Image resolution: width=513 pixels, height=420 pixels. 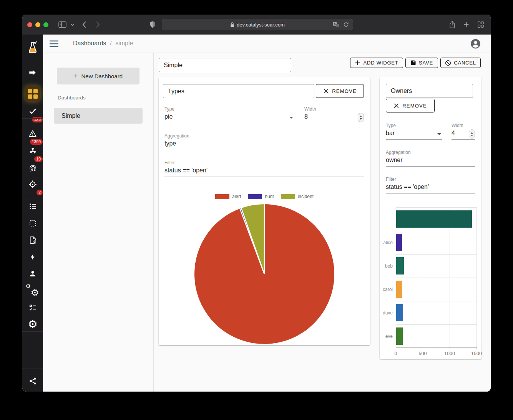 What do you see at coordinates (430, 283) in the screenshot?
I see `bar-chart: alicebobcaroldaveeve 050010001500` at bounding box center [430, 283].